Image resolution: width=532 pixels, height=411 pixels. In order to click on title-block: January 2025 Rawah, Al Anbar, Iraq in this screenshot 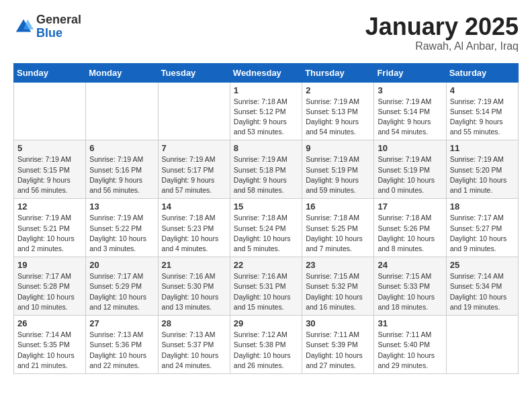, I will do `click(442, 33)`.